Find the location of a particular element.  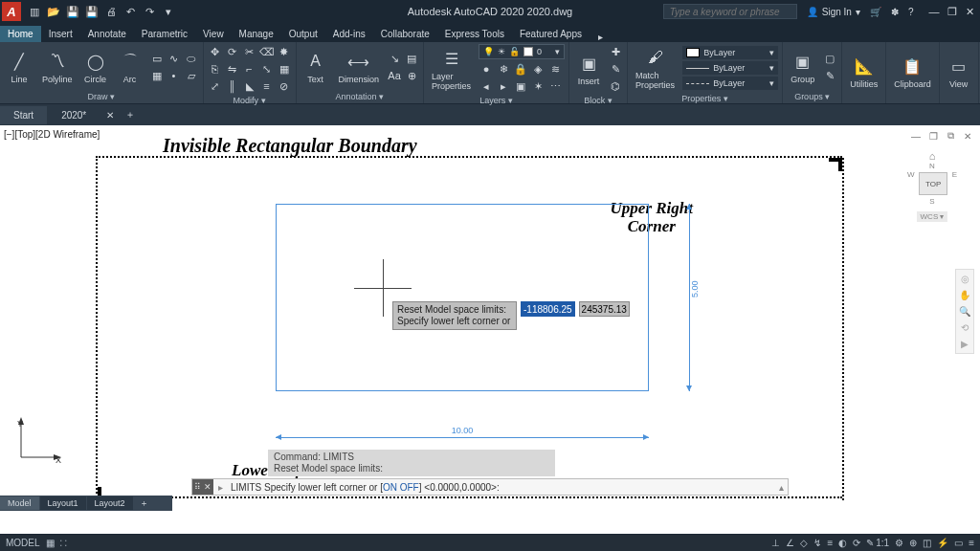

qat-save-icon: 💾 is located at coordinates (73, 11).